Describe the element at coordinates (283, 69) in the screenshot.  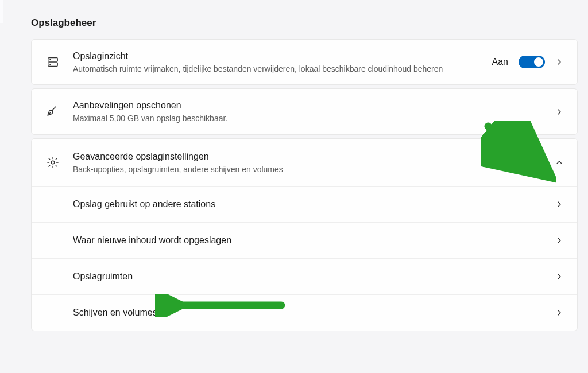
I see `card-subtitle: Automatisch ruimte vrijmaken, tijdelijke…` at that location.